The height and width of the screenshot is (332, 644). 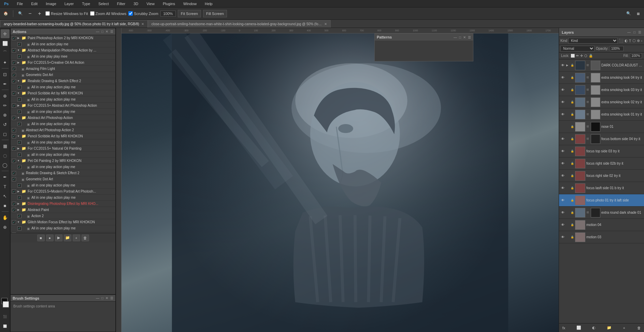 What do you see at coordinates (50, 238) in the screenshot?
I see `record-btn: ●` at bounding box center [50, 238].